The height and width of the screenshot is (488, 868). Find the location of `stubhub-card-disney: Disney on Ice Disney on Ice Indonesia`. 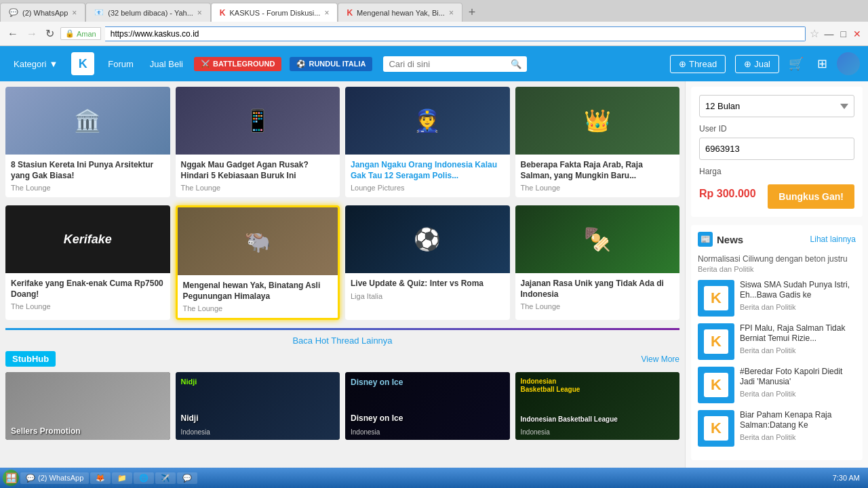

stubhub-card-disney: Disney on Ice Disney on Ice Indonesia is located at coordinates (427, 406).